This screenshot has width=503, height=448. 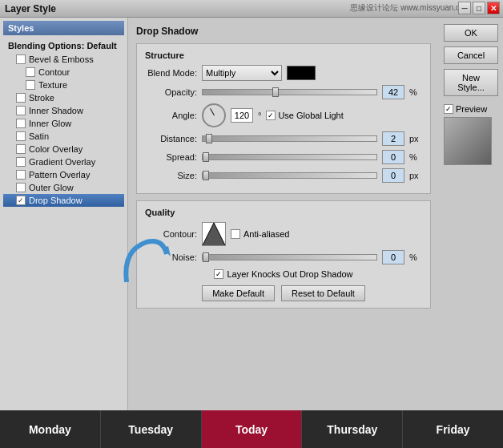 I want to click on gradient-overlay-label: Gradient Overlay, so click(x=62, y=162).